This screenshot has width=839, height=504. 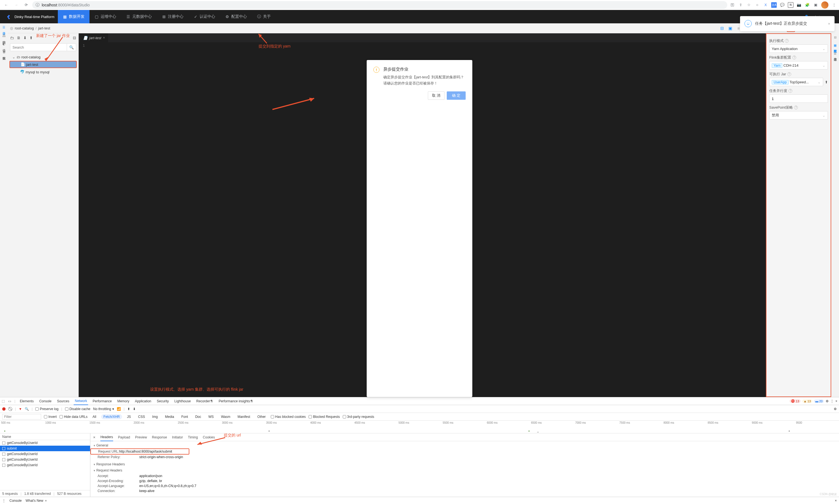 I want to click on throttle-select: No throttling ▾, so click(x=103, y=409).